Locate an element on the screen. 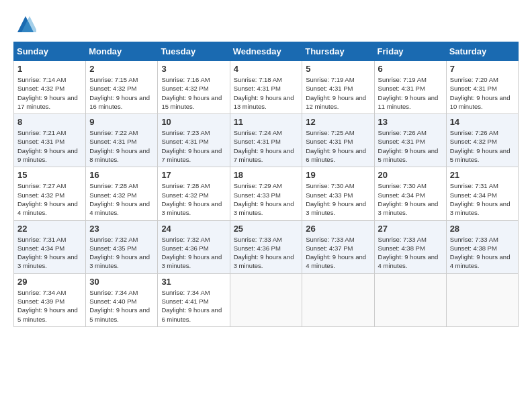 The height and width of the screenshot is (411, 532). calendar-cell: 31 Sunrise: 7:34 AMSunset: 4:41 PMDaylig… is located at coordinates (193, 300).